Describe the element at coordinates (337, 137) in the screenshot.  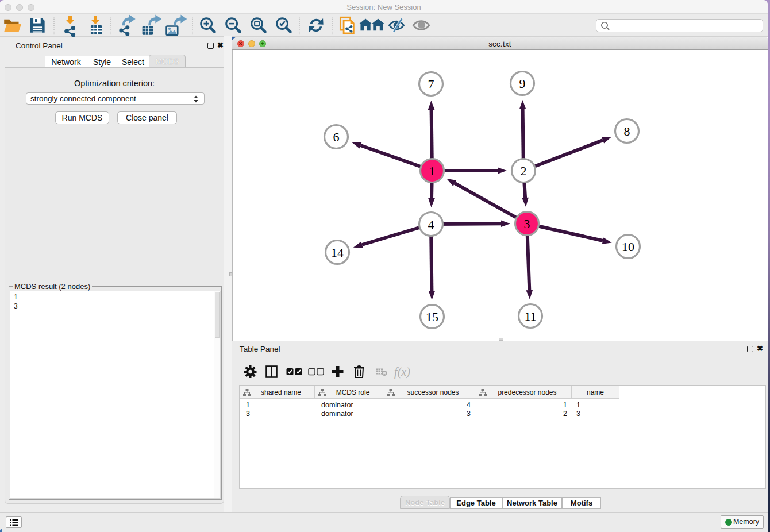
I see `svg-text: 6` at that location.